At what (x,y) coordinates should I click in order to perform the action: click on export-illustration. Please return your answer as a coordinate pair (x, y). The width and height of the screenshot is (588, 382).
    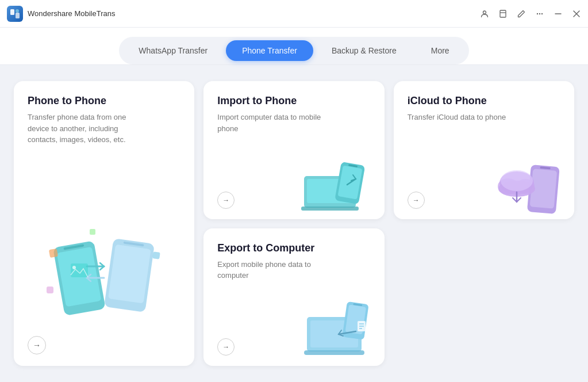
    Looking at the image, I should click on (339, 330).